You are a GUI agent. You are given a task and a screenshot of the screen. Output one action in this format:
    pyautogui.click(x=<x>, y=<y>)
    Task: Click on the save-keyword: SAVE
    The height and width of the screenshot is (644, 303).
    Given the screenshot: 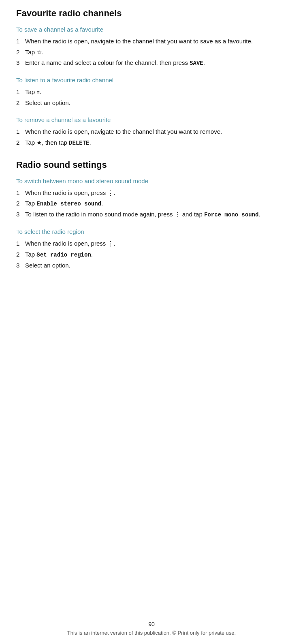 What is the action you would take?
    pyautogui.click(x=196, y=63)
    